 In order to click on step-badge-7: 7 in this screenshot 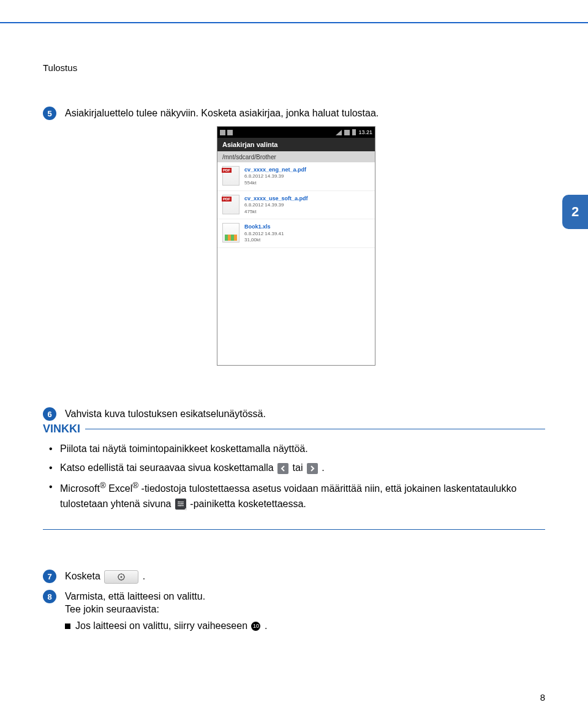, I will do `click(50, 576)`.